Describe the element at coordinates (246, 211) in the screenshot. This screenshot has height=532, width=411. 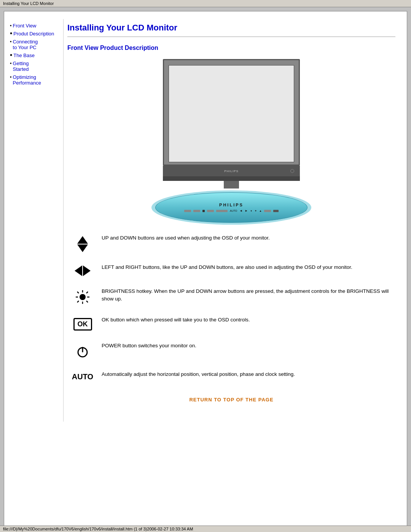
I see `arrow-right: ►` at that location.